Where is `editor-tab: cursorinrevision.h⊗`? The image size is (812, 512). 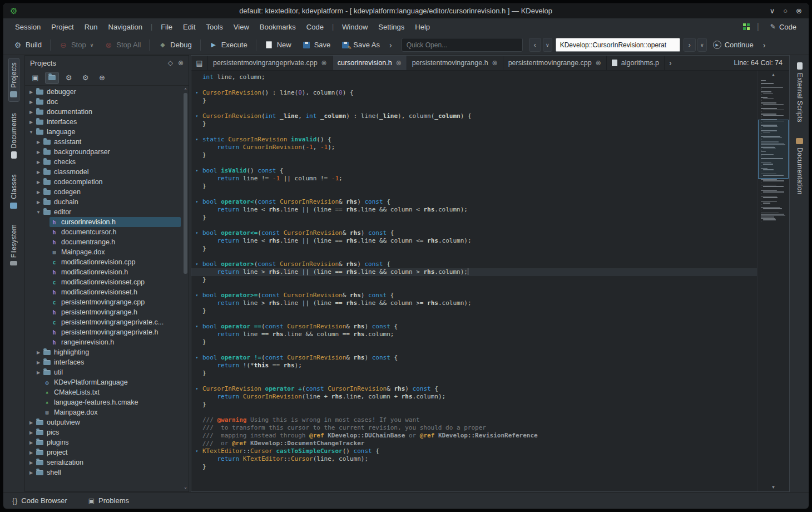
editor-tab: cursorinrevision.h⊗ is located at coordinates (370, 63).